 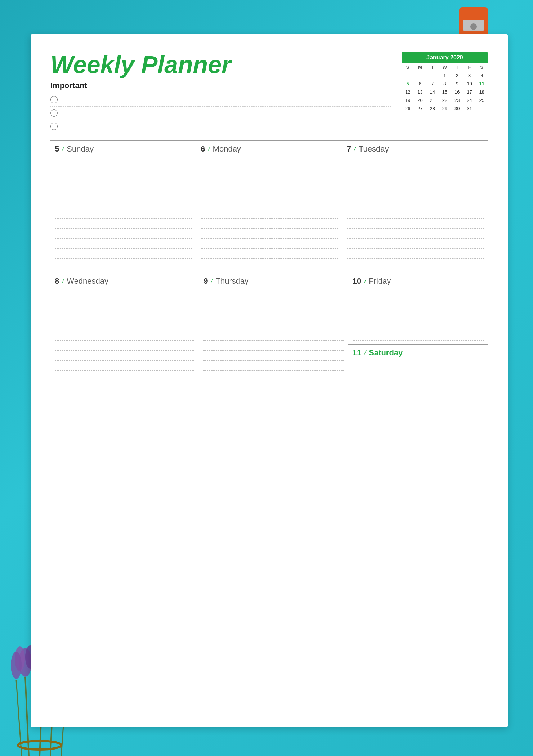 I want to click on cal-date: 28, so click(x=433, y=109).